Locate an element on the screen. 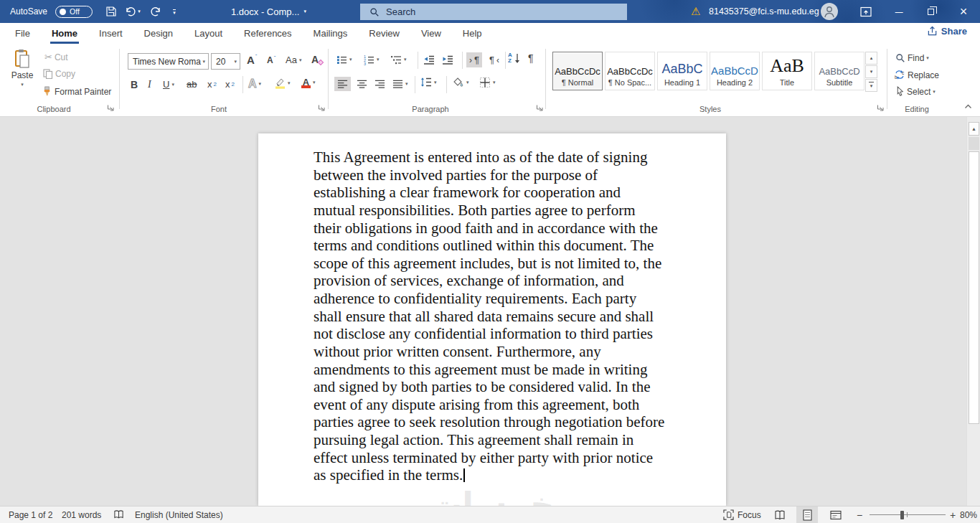 The image size is (980, 523). clipboard-dialog-launcher is located at coordinates (111, 108).